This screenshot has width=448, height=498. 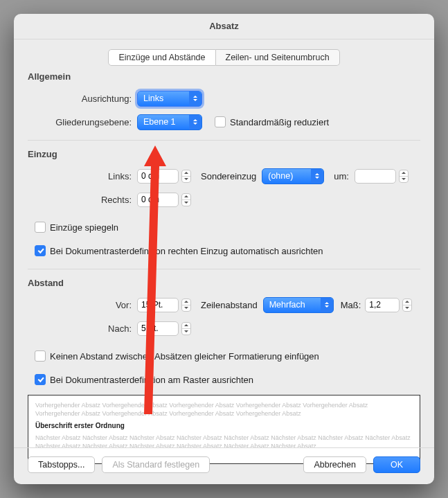 I want to click on indent-left-stepper, so click(x=164, y=176).